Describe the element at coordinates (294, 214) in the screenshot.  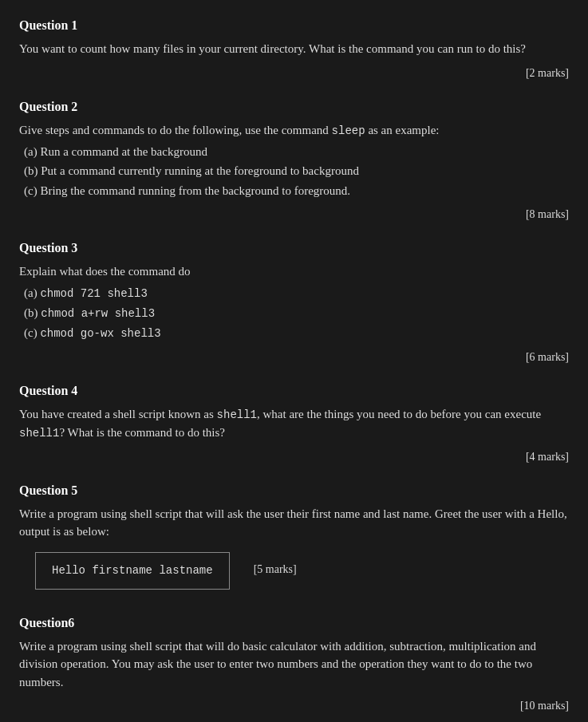
I see `question-2-marks: [8 marks]` at that location.